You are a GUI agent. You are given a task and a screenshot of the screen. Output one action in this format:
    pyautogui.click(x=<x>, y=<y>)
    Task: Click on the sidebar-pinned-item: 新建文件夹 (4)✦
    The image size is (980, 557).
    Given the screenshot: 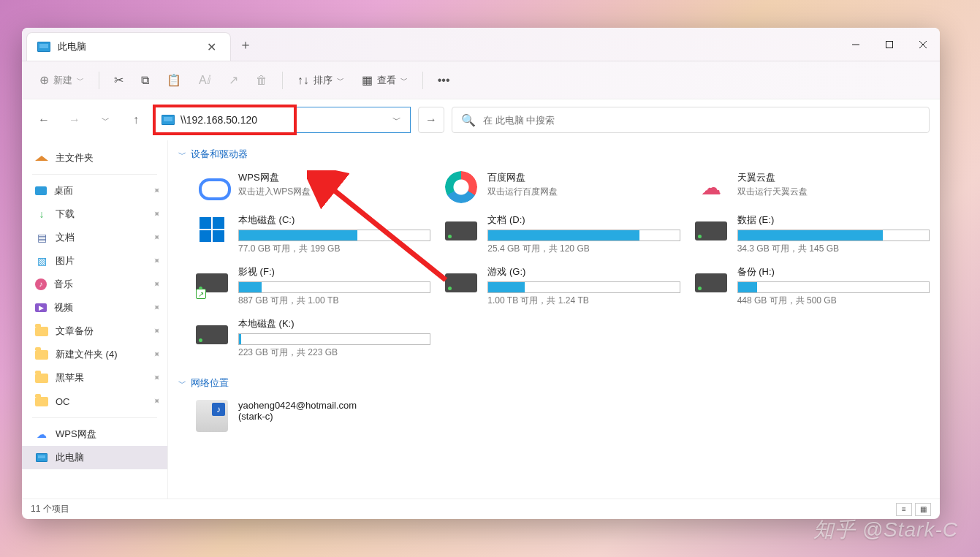 What is the action you would take?
    pyautogui.click(x=95, y=355)
    